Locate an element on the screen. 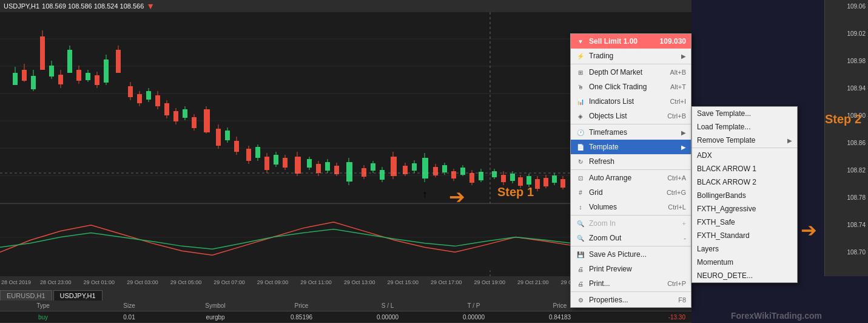 The height and width of the screenshot is (323, 868). price-label-9: 108.74 is located at coordinates (856, 225).